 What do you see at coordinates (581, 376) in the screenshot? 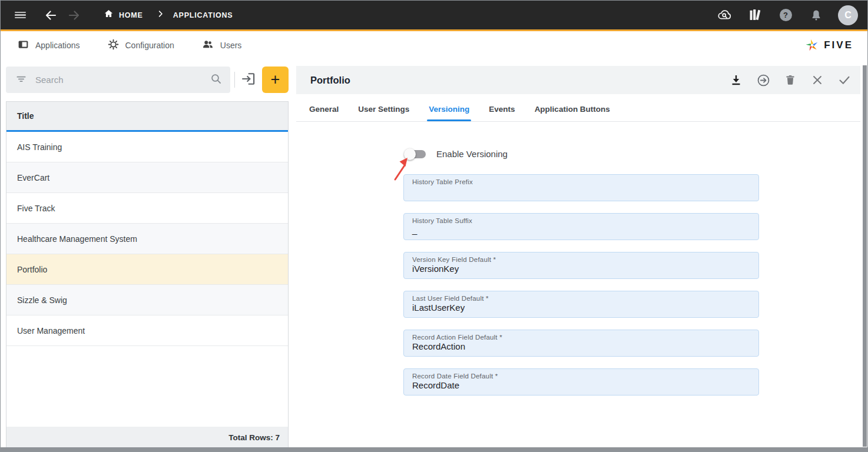
I see `field-label: Record Date Field Default *` at bounding box center [581, 376].